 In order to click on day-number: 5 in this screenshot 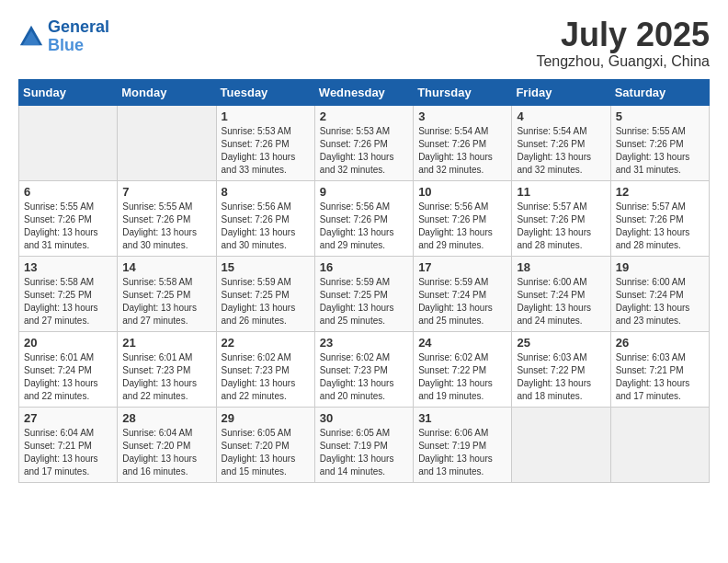, I will do `click(660, 116)`.